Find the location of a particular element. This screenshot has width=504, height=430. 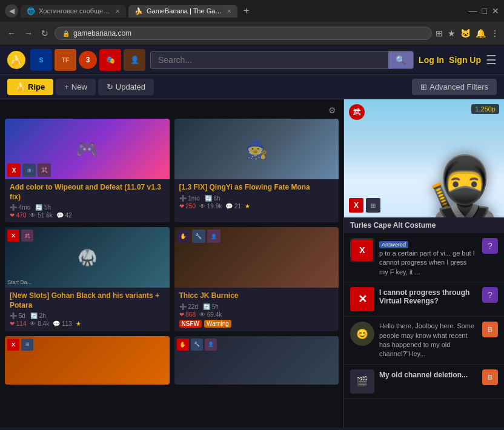

card-wipeout: 🎮 X ⊞ 武 Add color to Wipeout and Defeat … is located at coordinates (87, 171).